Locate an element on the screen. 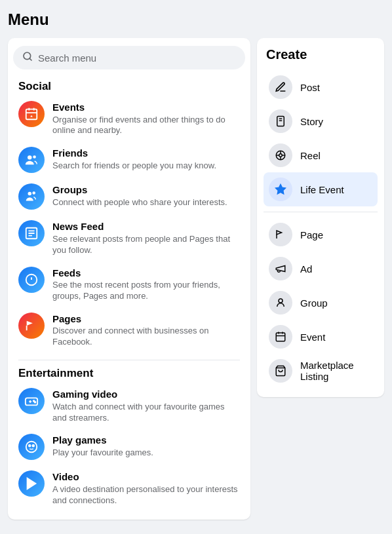 This screenshot has width=392, height=534. create-icon-post is located at coordinates (281, 87).